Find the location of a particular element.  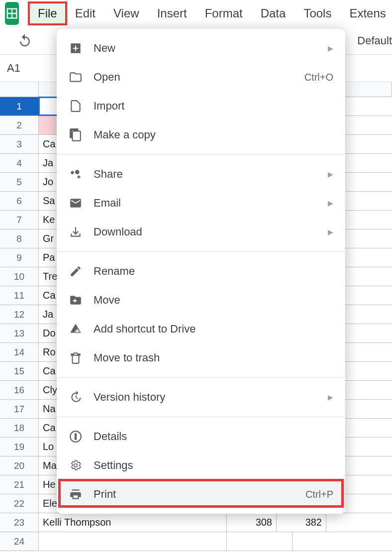

row-number: 4 is located at coordinates (19, 163).